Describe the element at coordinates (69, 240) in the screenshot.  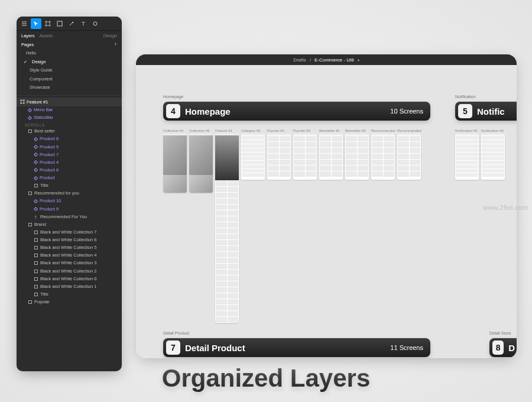
I see `layer-row: Black and White Collection 6` at that location.